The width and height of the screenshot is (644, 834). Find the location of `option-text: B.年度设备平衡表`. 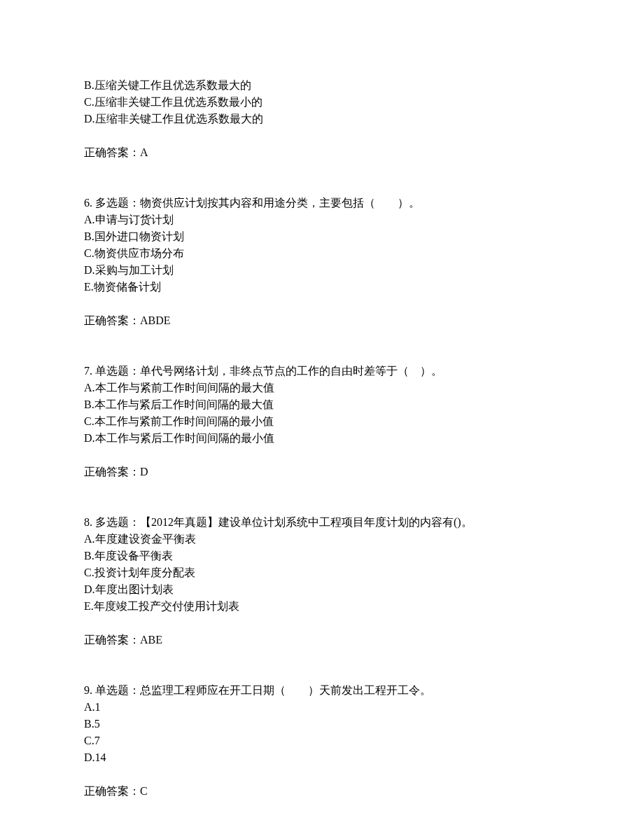

option-text: B.年度设备平衡表 is located at coordinates (322, 556).